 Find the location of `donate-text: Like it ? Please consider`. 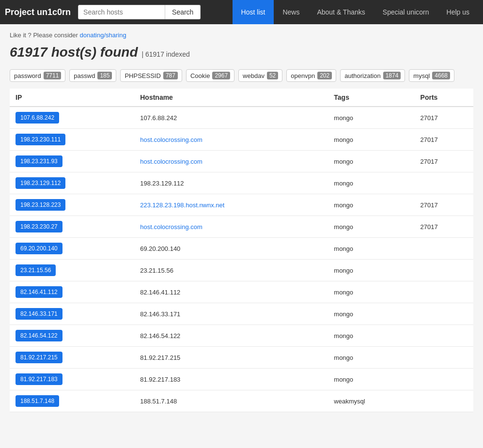

donate-text: Like it ? Please consider is located at coordinates (45, 35).